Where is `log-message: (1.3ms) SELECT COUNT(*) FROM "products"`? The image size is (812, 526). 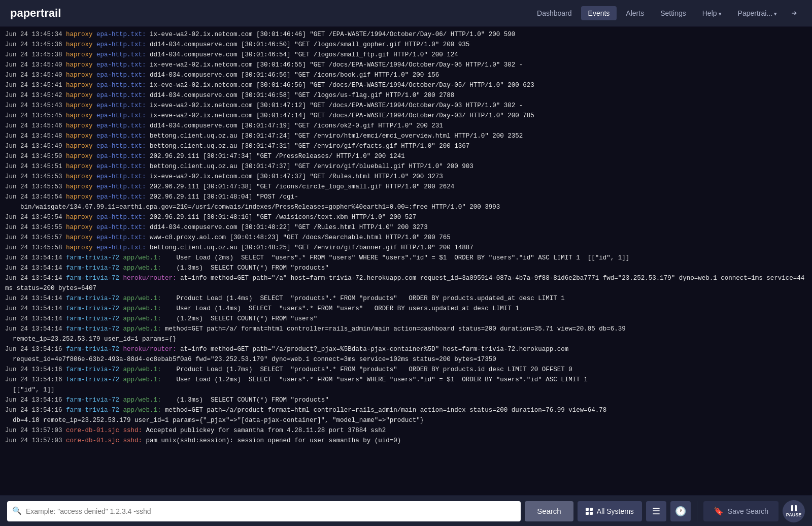
log-message: (1.3ms) SELECT COUNT(*) FROM "products" is located at coordinates (245, 400).